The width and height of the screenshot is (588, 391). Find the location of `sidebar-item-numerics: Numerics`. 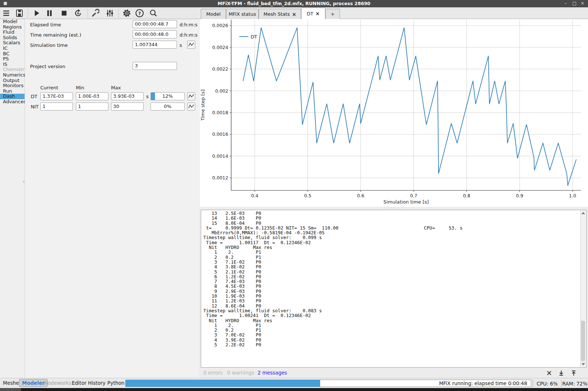

sidebar-item-numerics: Numerics is located at coordinates (12, 75).